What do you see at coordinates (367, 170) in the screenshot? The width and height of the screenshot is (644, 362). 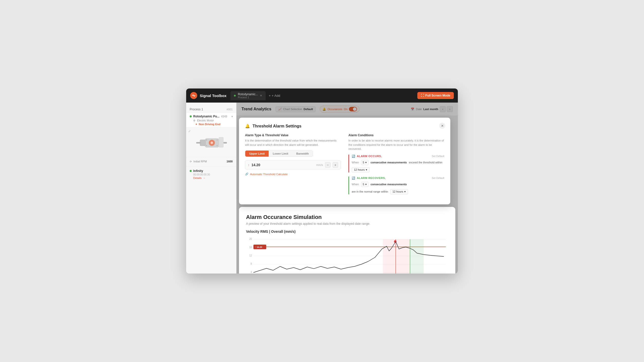 I see `occurs-duration-chevron: ▾` at bounding box center [367, 170].